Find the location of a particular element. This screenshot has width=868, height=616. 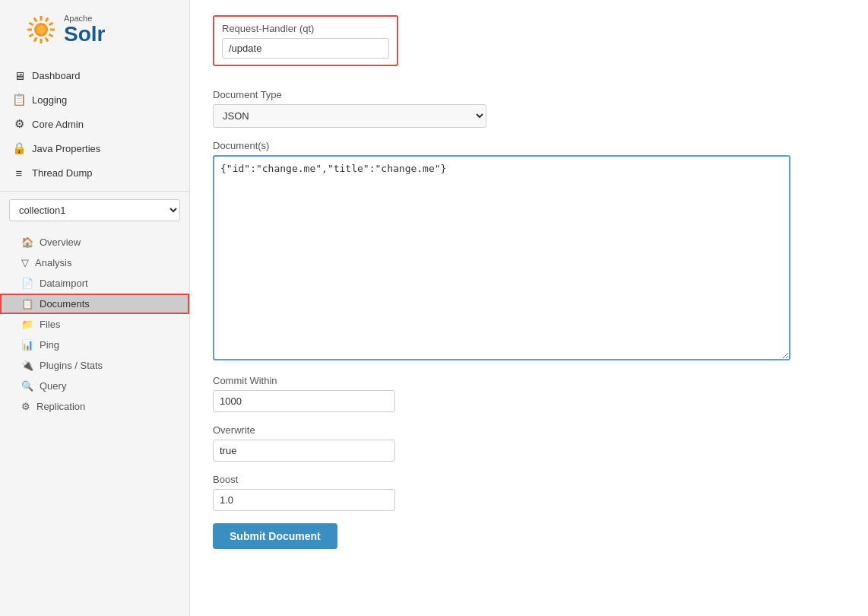

request-handler-input is located at coordinates (306, 49).